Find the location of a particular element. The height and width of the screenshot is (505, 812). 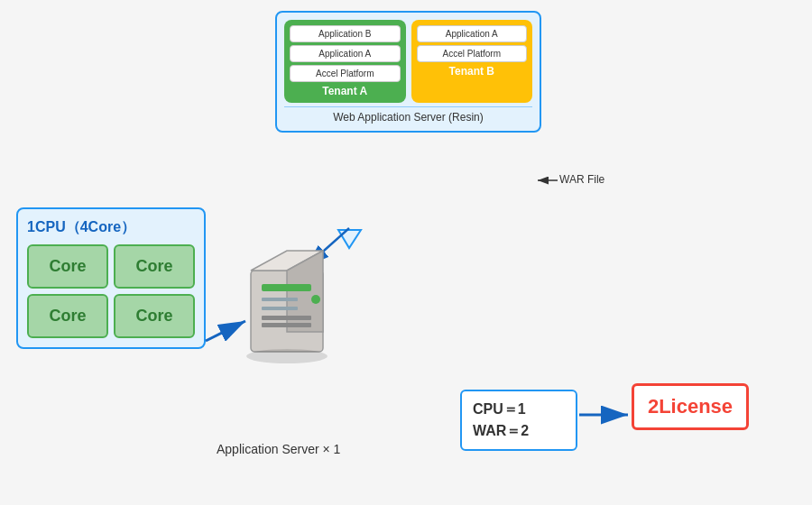

cores-grid: Core Core Core Core is located at coordinates (111, 291).